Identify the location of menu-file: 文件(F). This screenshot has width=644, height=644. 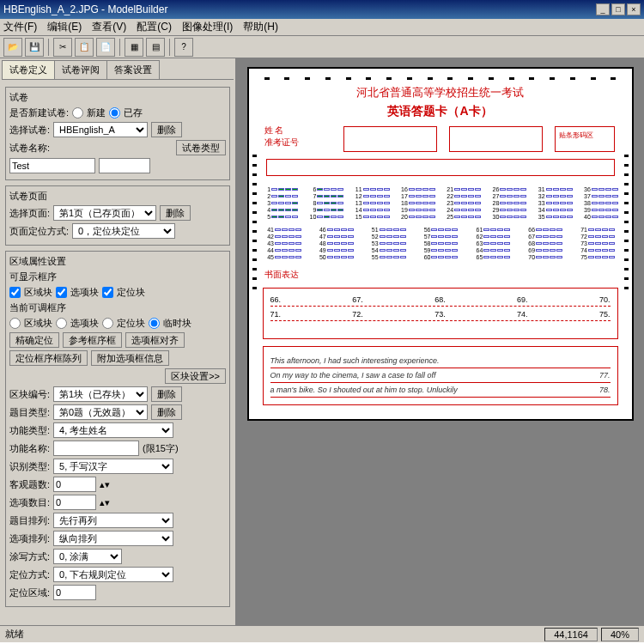
(21, 27).